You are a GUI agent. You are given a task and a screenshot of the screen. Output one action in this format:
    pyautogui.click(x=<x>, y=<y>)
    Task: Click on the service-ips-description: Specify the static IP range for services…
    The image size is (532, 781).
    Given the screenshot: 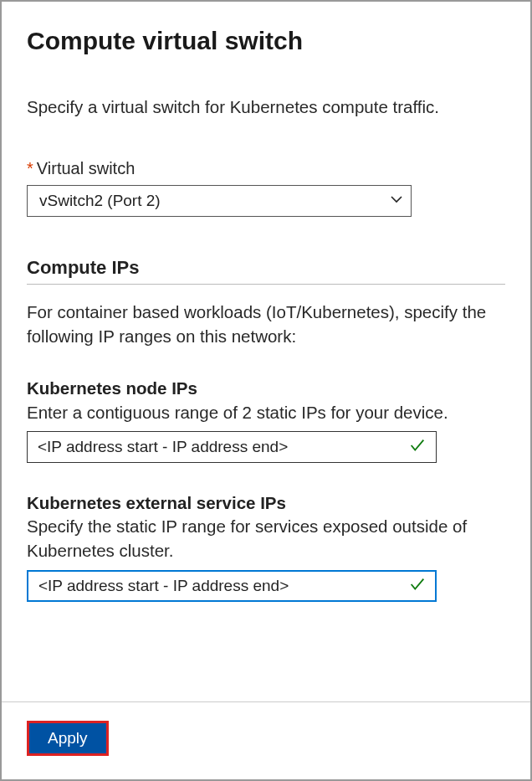 What is the action you would take?
    pyautogui.click(x=266, y=538)
    